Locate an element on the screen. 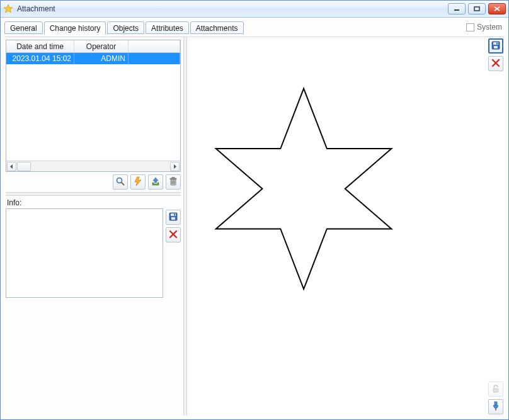 Image resolution: width=509 pixels, height=420 pixels. info-save-button is located at coordinates (173, 217).